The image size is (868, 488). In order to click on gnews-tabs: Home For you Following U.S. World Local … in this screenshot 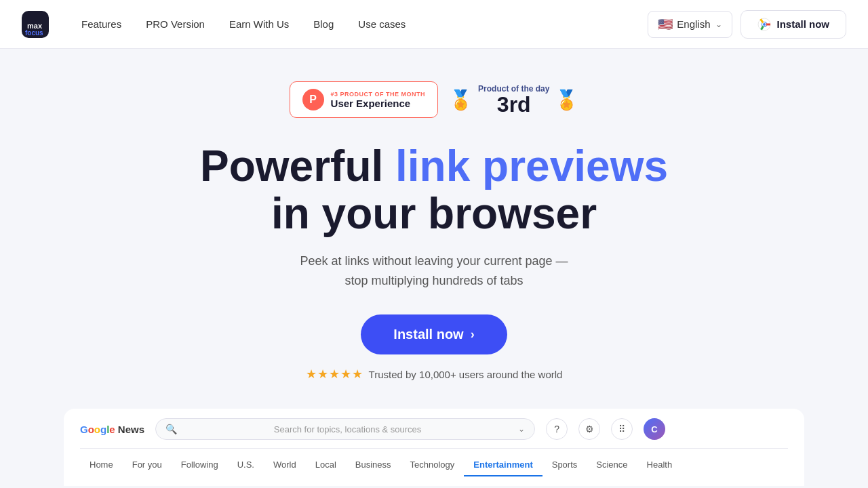, I will do `click(434, 462)`.